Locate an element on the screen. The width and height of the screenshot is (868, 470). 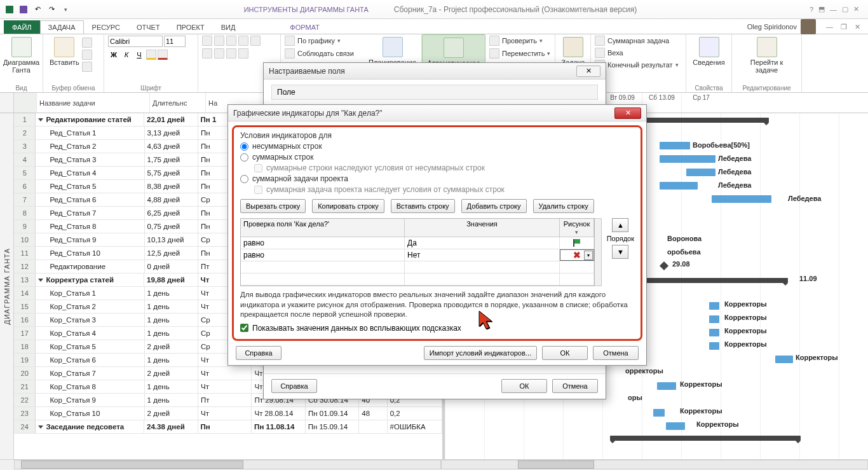
grid-h-scrollbar is located at coordinates (227, 464).